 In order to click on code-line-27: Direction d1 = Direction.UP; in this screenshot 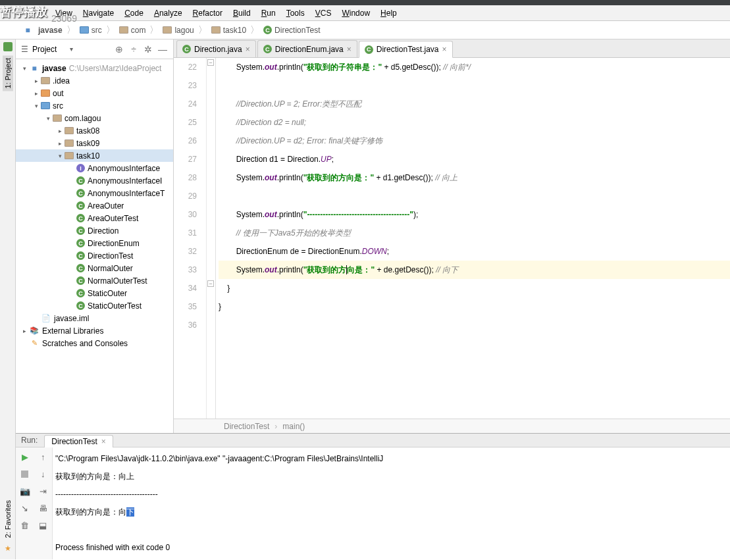, I will do `click(474, 159)`.